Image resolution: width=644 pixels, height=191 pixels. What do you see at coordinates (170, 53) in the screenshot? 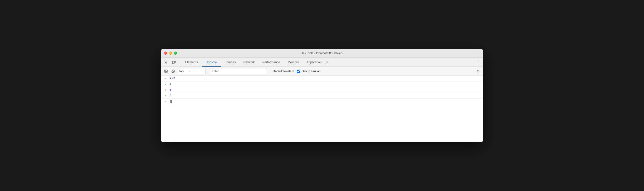
I see `minimize-button` at bounding box center [170, 53].